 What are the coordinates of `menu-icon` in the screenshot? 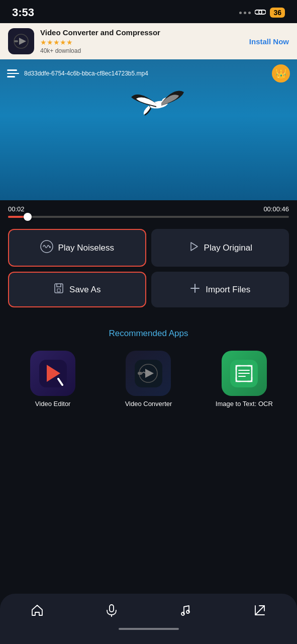 It's located at (13, 73).